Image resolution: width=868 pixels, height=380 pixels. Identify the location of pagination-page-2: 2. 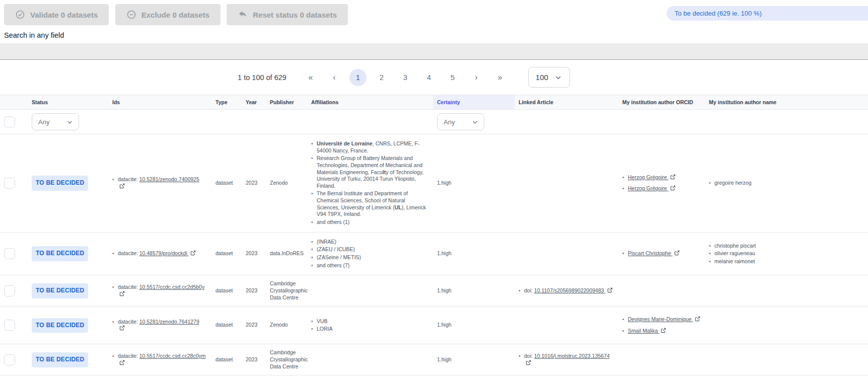
(382, 78).